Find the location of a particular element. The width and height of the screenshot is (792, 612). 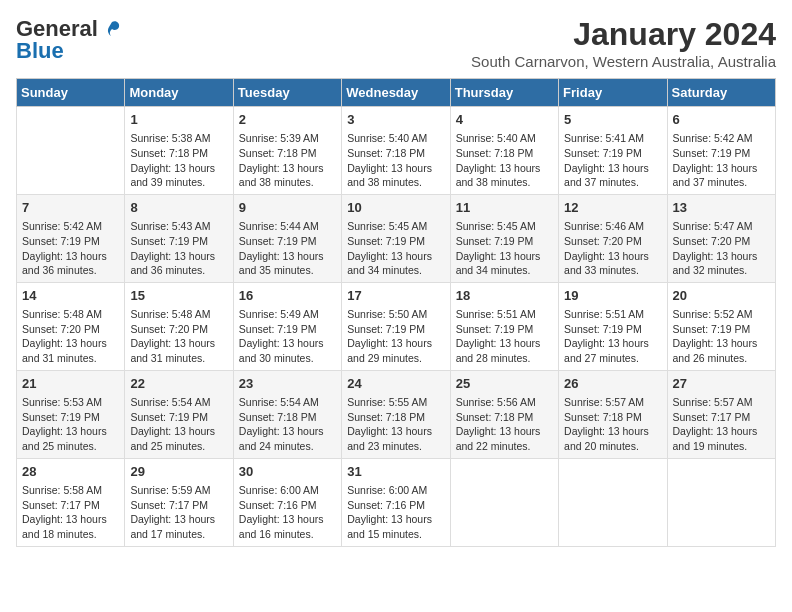

cell-info: Sunrise: 5:42 AM is located at coordinates (70, 226).